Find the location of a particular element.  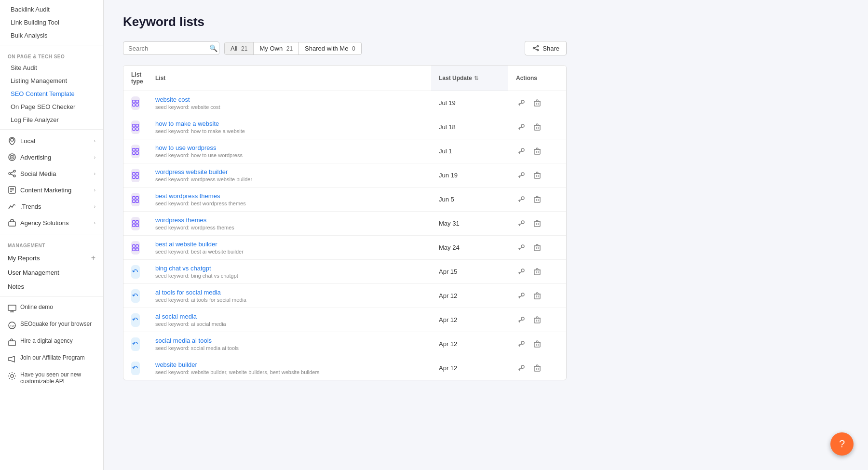

keyword-link: wordpress website builder is located at coordinates (191, 172).